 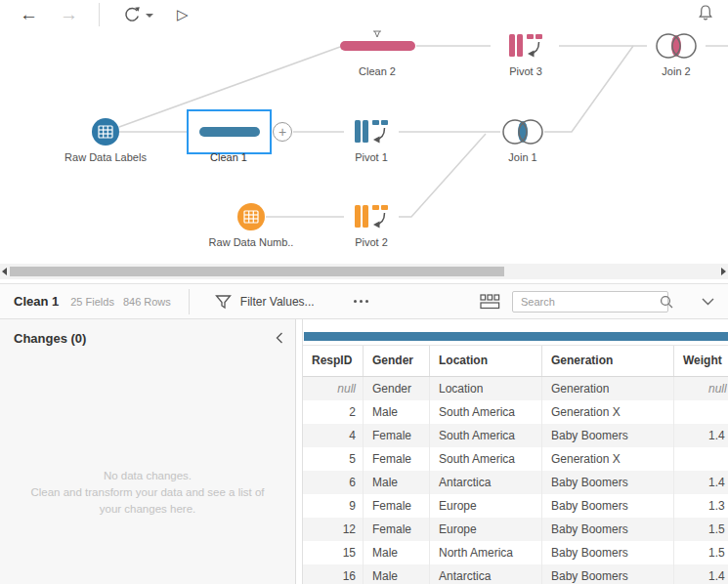 What do you see at coordinates (251, 217) in the screenshot?
I see `flow-node-raw-data-numbers` at bounding box center [251, 217].